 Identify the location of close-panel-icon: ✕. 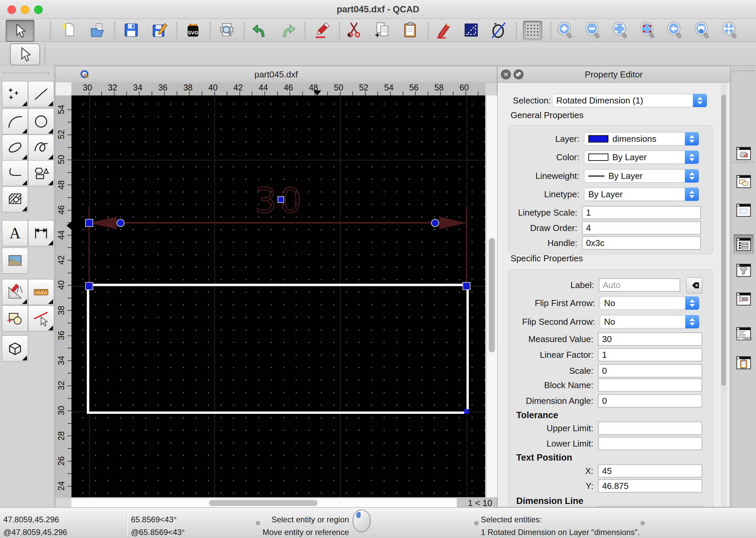
(506, 74).